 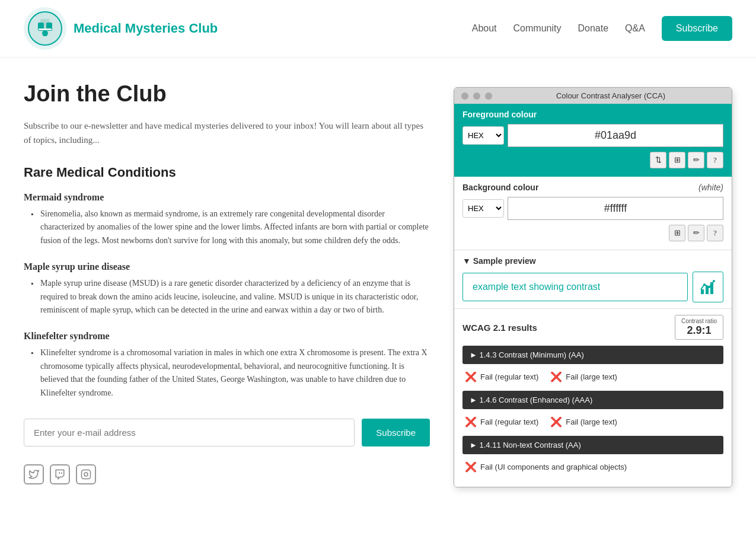 I want to click on main-nav: About Community Donate Q&A Subscribe, so click(x=602, y=28).